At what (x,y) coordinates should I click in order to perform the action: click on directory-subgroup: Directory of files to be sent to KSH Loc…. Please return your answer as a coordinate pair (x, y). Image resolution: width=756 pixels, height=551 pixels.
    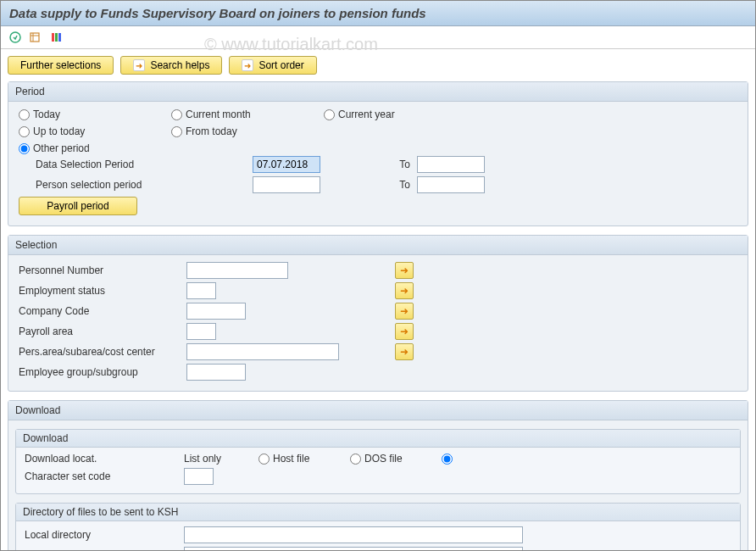
    Looking at the image, I should click on (378, 527).